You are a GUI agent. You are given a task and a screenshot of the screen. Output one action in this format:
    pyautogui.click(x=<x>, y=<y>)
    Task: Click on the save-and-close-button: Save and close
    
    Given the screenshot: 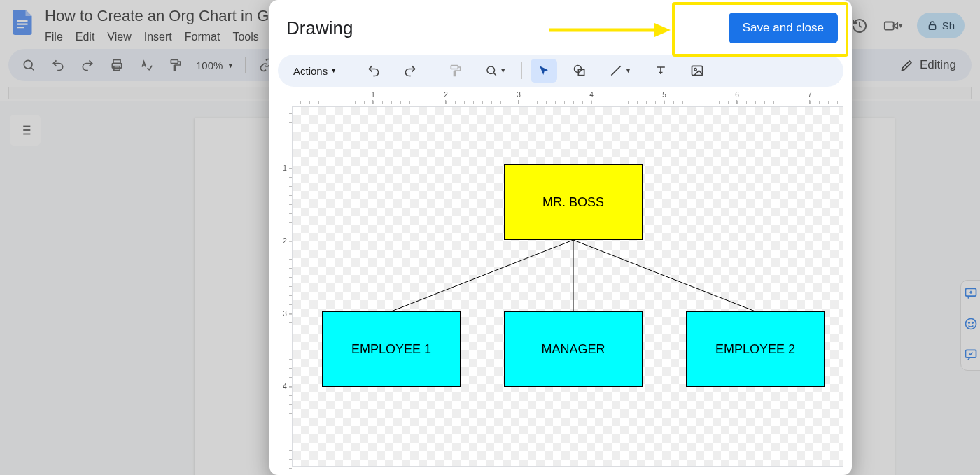 What is the action you would take?
    pyautogui.click(x=783, y=28)
    